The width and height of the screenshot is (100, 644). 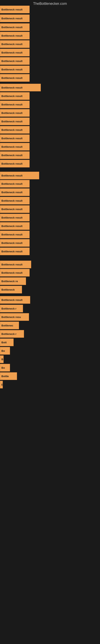 What do you see at coordinates (9, 326) in the screenshot?
I see `bottleneck-result-bar: Bottlenec` at bounding box center [9, 326].